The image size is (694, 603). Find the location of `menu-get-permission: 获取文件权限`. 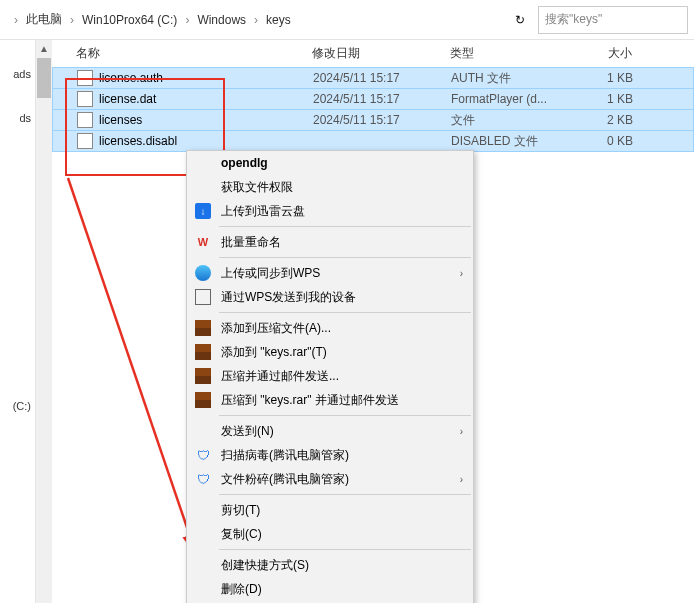

menu-get-permission: 获取文件权限 is located at coordinates (330, 187).